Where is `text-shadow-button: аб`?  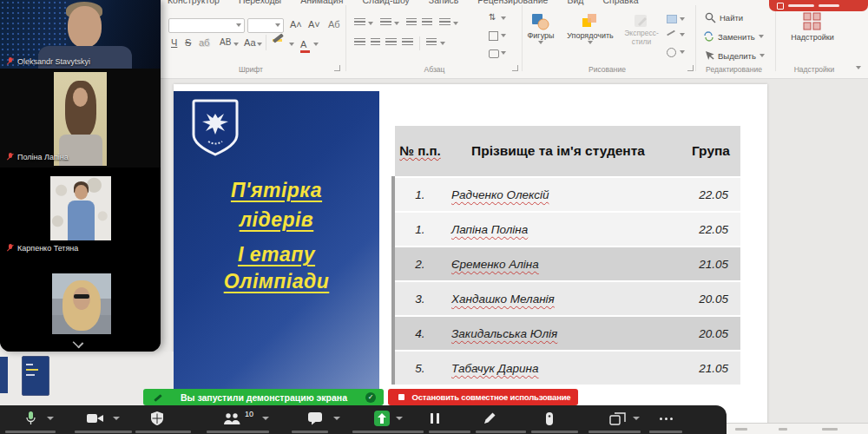
text-shadow-button: аб is located at coordinates (204, 43).